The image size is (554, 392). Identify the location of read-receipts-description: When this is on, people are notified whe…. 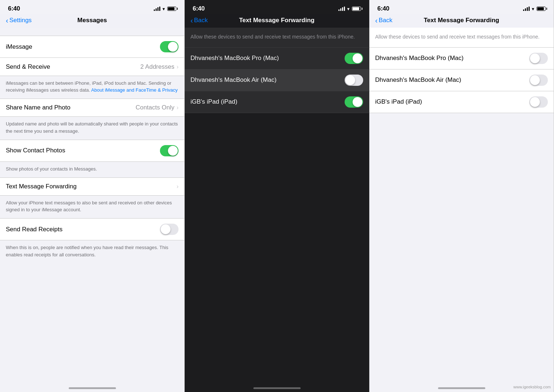
(92, 252).